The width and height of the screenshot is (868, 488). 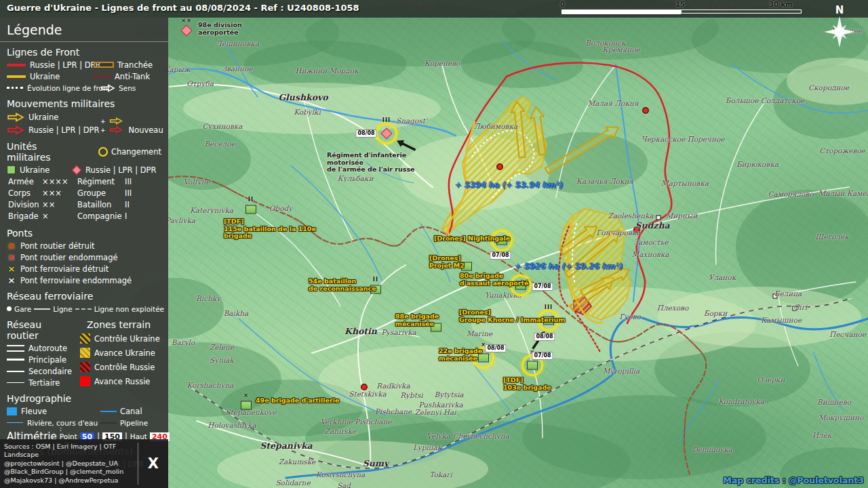 What do you see at coordinates (682, 216) in the screenshot?
I see `town-label: Мирный` at bounding box center [682, 216].